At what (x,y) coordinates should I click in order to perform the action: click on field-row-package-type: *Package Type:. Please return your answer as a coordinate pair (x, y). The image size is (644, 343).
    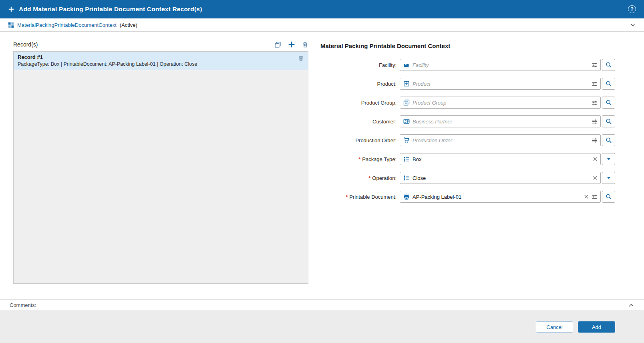
    Looking at the image, I should click on (468, 159).